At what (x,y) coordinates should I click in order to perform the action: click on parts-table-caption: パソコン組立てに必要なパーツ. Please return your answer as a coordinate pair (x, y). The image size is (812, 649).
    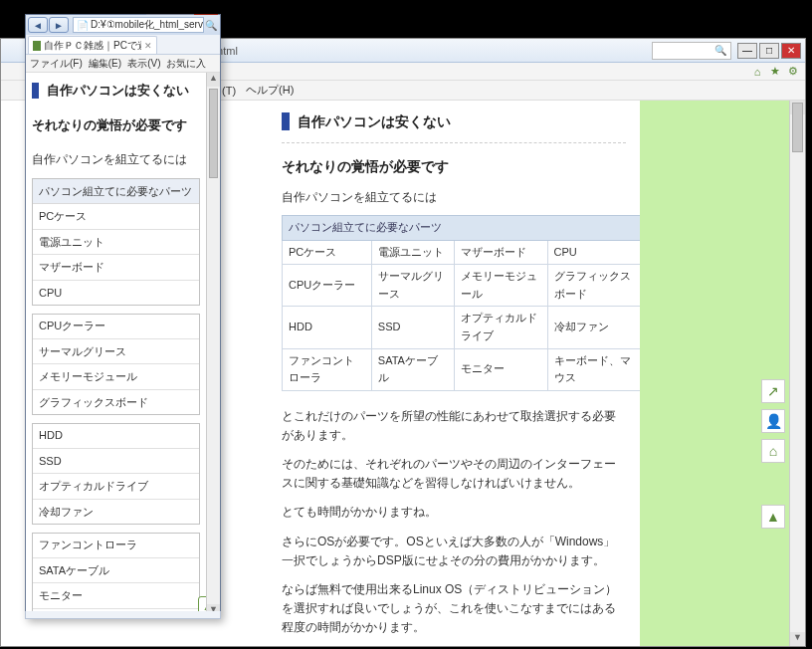
    Looking at the image, I should click on (462, 227).